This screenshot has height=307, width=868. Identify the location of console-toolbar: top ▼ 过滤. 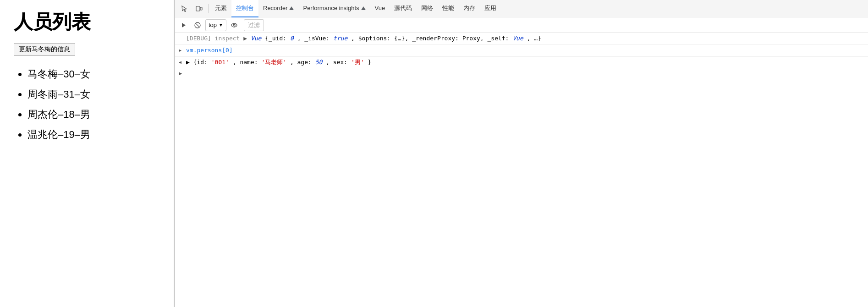
(522, 25).